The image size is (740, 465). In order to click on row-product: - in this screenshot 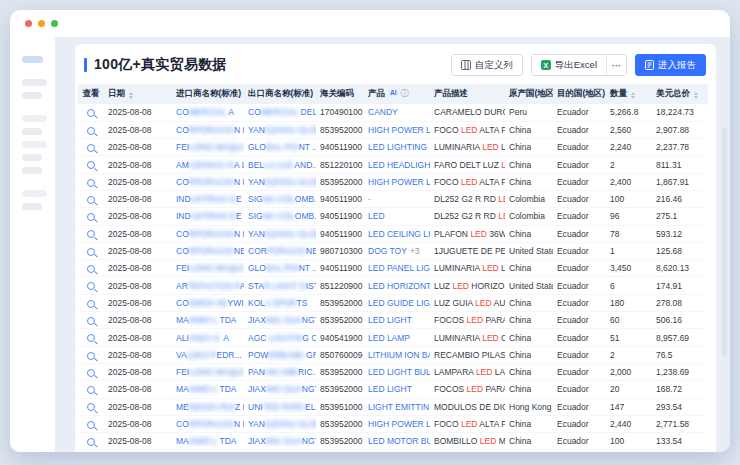, I will do `click(397, 198)`.